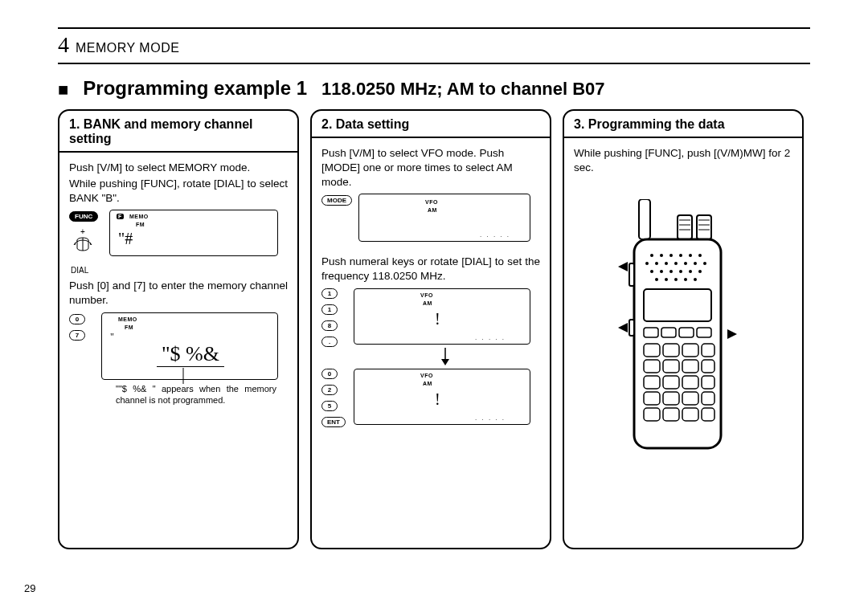 Image resolution: width=868 pixels, height=612 pixels. Describe the element at coordinates (139, 217) in the screenshot. I see `lcd1-memo: MEMO` at that location.